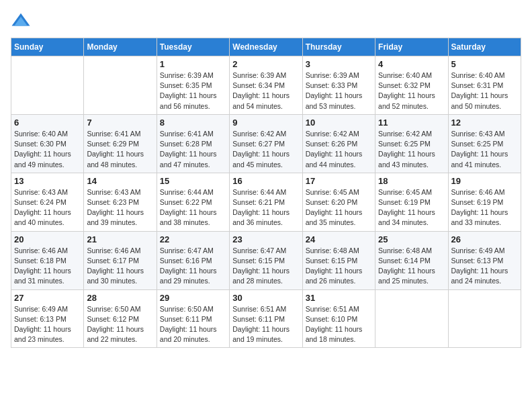 The image size is (532, 411). What do you see at coordinates (339, 144) in the screenshot?
I see `calendar-cell: 10Sunrise: 6:42 AMSunset: 6:26 PMDayligh…` at bounding box center [339, 144].